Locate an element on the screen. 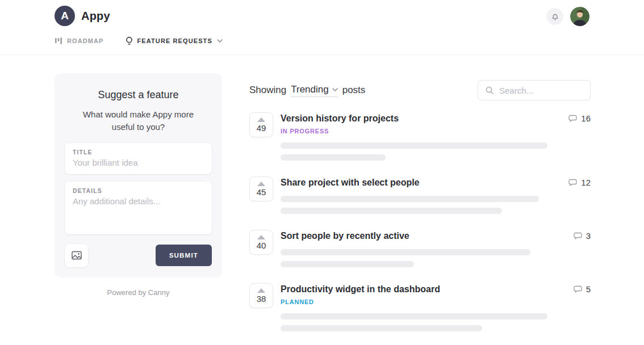 This screenshot has height=345, width=644. upvote-button: 38 is located at coordinates (261, 296).